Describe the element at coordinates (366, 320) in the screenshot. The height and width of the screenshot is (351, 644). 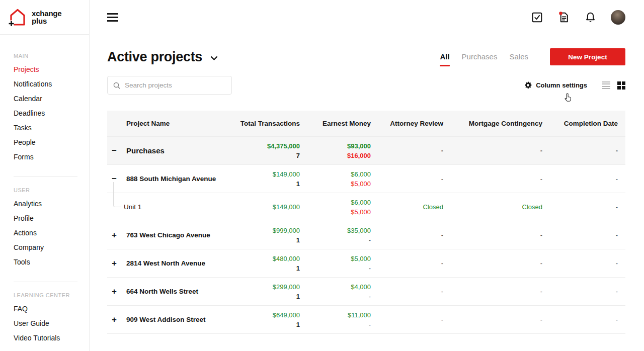
I see `table-row-909-west-addison-street: +909 West Addison Street$649,0001$11,000…` at that location.